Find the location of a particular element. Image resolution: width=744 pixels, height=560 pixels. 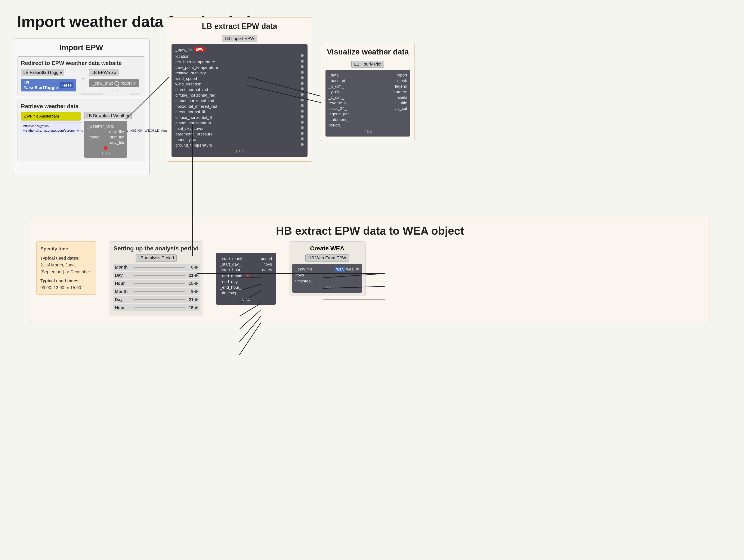

epwmap-port-in: _epw_map is located at coordinates (103, 83).